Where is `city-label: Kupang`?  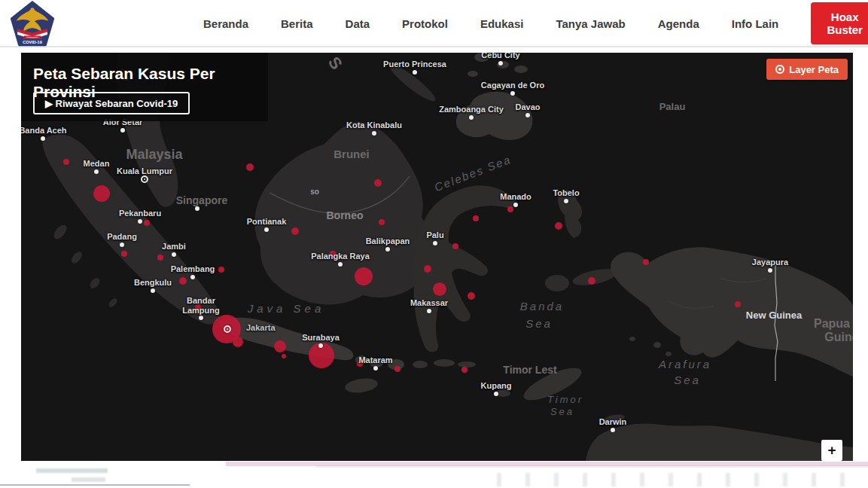 city-label: Kupang is located at coordinates (497, 386).